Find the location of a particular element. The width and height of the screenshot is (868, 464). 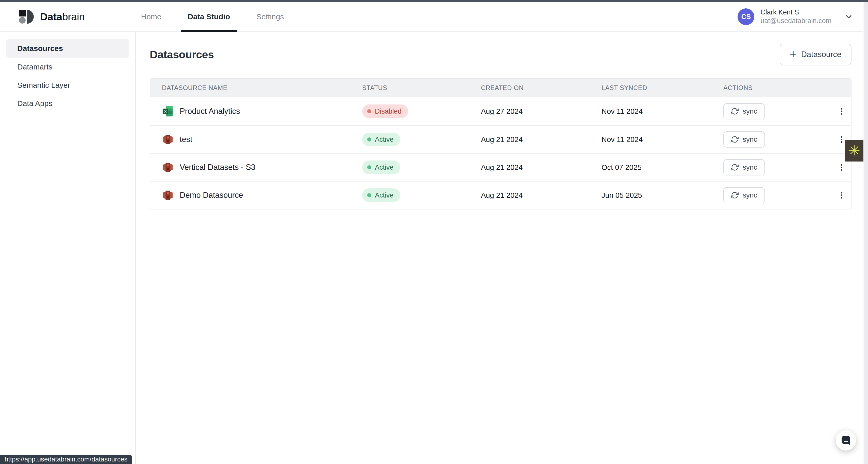

table-row: X Product Analytics Disabled Aug 27 2024… is located at coordinates (501, 111).